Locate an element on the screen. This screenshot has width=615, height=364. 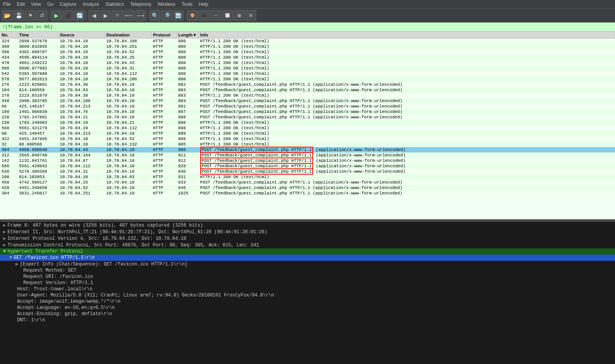
toolbar-save: 💾 is located at coordinates (19, 16).